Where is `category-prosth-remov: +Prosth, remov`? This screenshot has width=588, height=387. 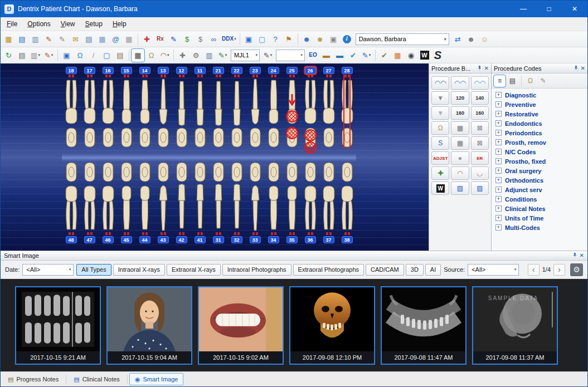 category-prosth-remov: +Prosth, remov is located at coordinates (540, 143).